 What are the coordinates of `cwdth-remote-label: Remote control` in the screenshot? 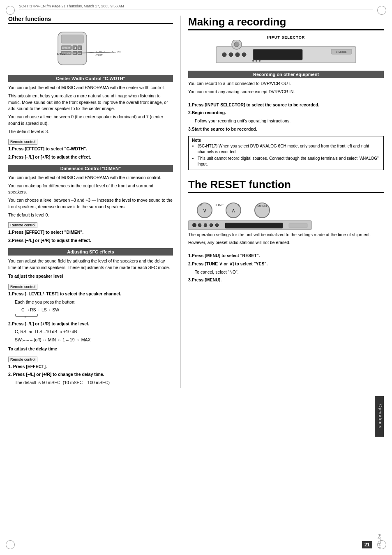 It's located at (23, 142).